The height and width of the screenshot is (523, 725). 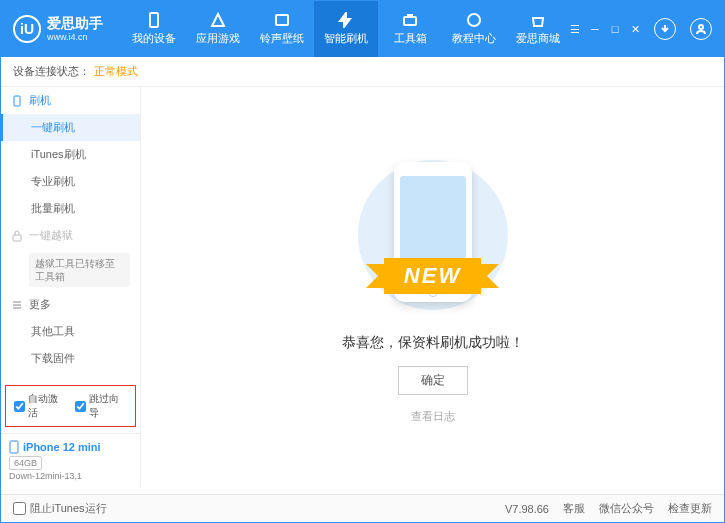 What do you see at coordinates (70, 100) in the screenshot?
I see `sidebar-group-flash: 刷机` at bounding box center [70, 100].